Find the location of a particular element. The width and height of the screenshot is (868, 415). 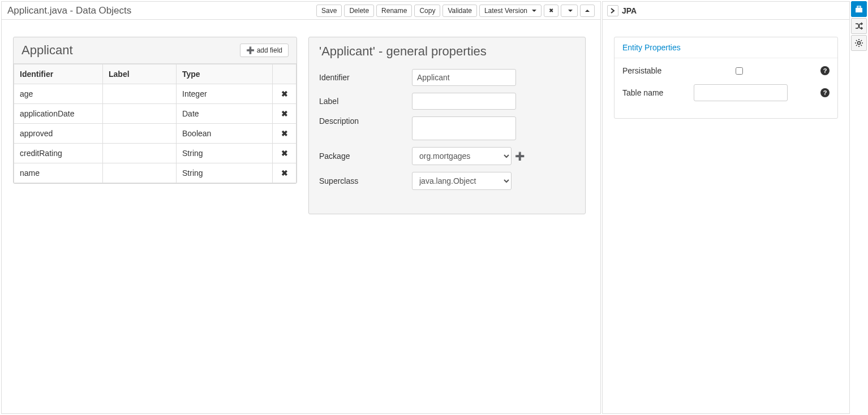

table-name-input is located at coordinates (741, 93).